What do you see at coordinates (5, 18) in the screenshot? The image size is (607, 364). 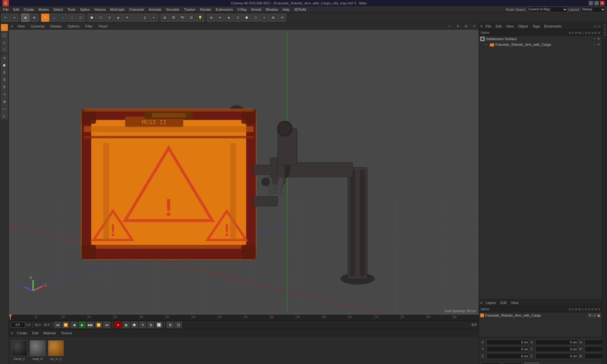 I see `undo-button: ↩` at bounding box center [5, 18].